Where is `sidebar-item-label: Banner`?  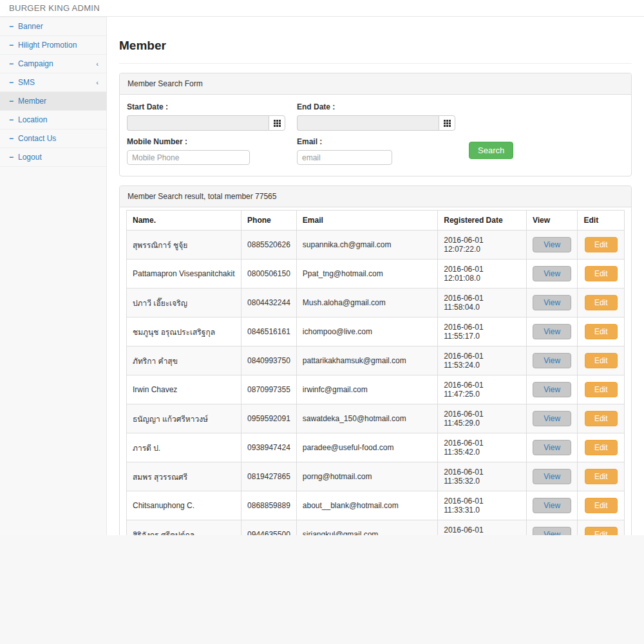 sidebar-item-label: Banner is located at coordinates (31, 26).